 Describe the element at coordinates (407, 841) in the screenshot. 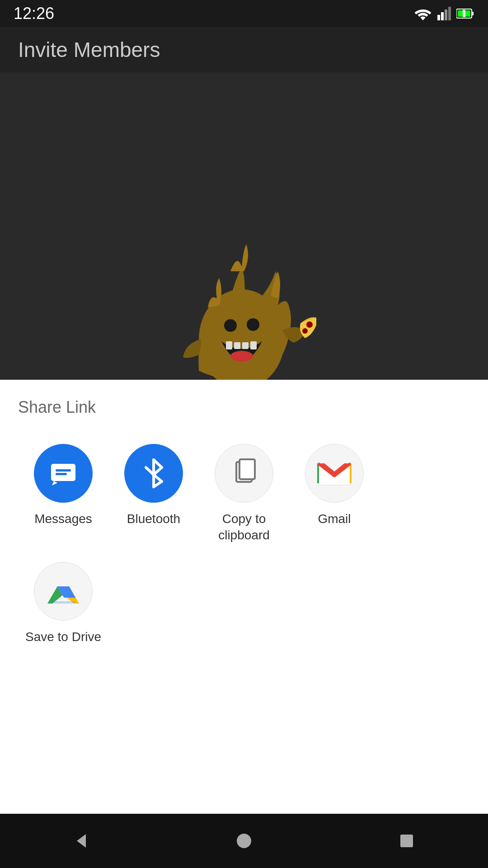

I see `recents-icon` at that location.